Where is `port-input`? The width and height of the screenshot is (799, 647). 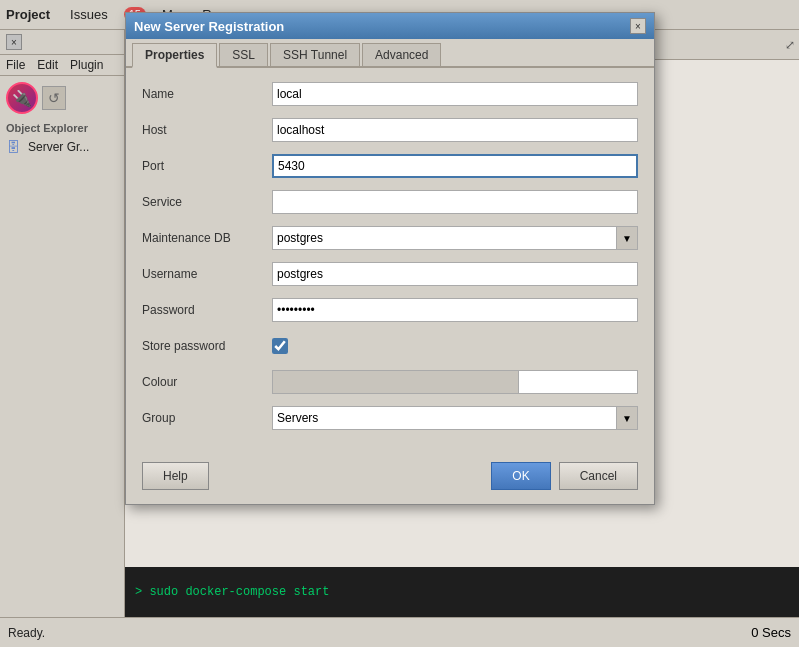
port-input is located at coordinates (455, 166).